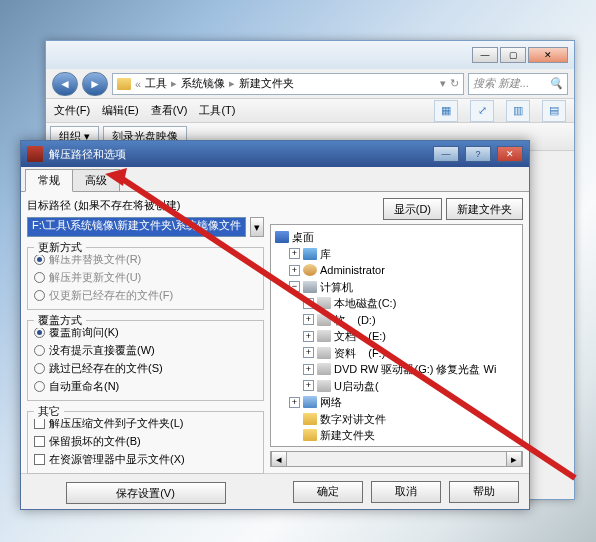 The height and width of the screenshot is (542, 596). Describe the element at coordinates (146, 278) in the screenshot. I see `radio-extract-update: 解压并更新文件(U)` at that location.